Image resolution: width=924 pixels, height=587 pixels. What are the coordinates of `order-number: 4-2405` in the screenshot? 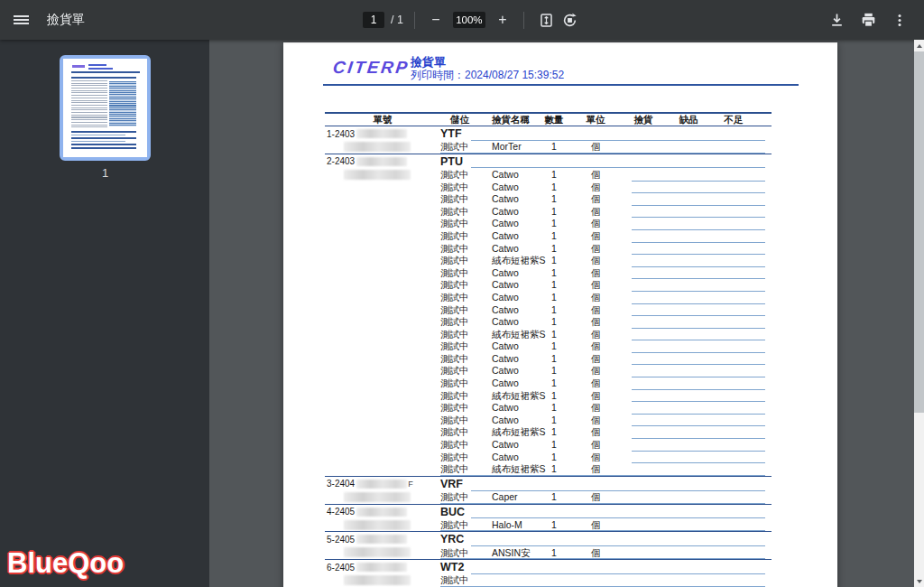 It's located at (383, 518).